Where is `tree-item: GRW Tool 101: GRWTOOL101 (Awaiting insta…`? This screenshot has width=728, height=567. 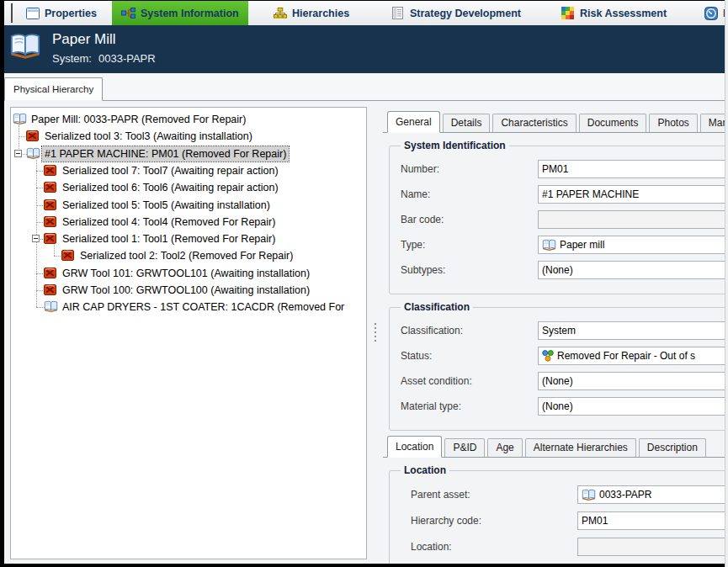 tree-item: GRW Tool 101: GRWTOOL101 (Awaiting insta… is located at coordinates (189, 273).